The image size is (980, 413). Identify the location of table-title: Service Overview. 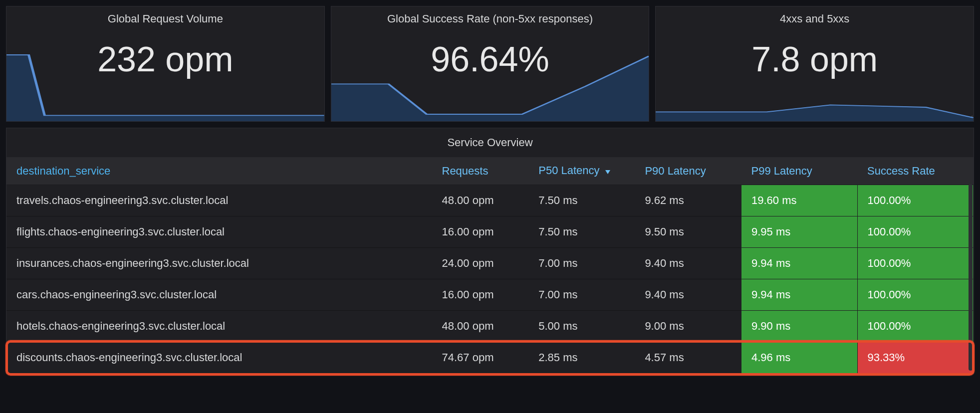
(490, 143).